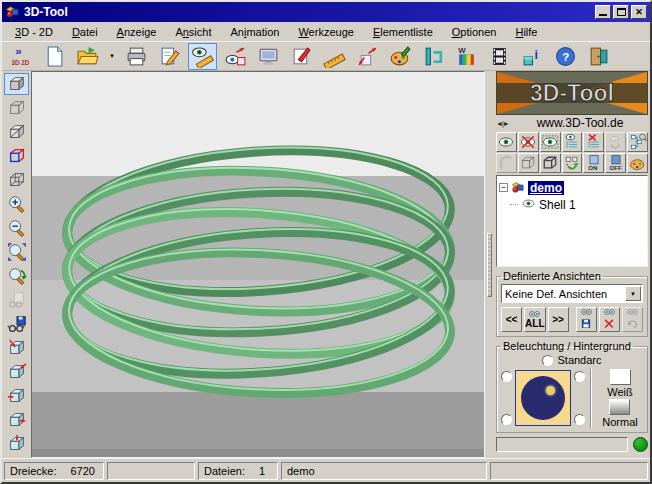 Image resolution: width=652 pixels, height=484 pixels. What do you see at coordinates (255, 32) in the screenshot?
I see `menu-item-animation: Animation` at bounding box center [255, 32].